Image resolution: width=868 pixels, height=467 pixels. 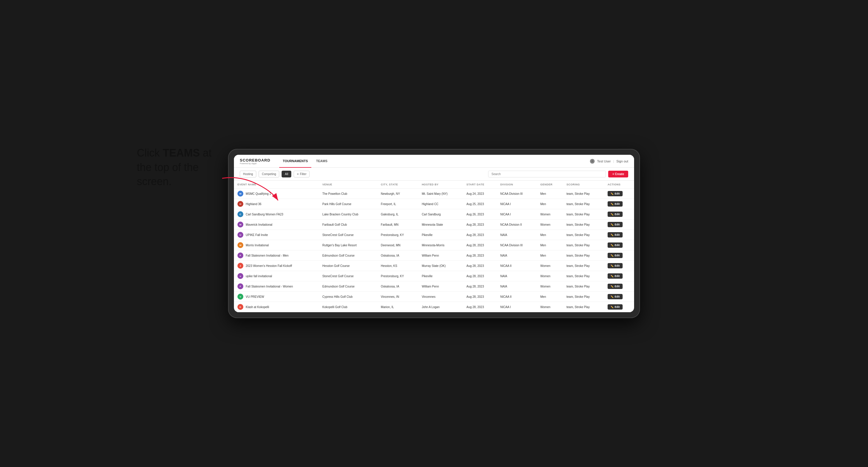 I want to click on toolbar: Hosting Competing All ≡ Filter + Create, so click(x=434, y=174).